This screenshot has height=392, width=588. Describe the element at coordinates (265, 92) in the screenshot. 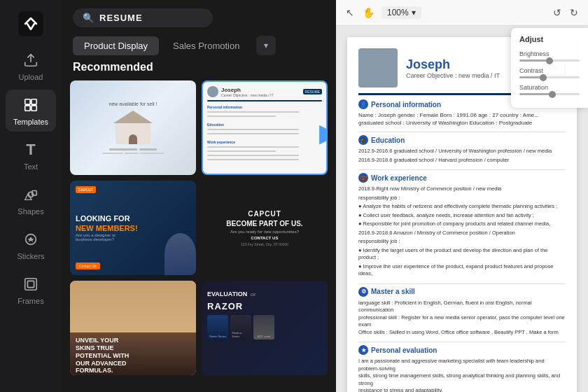

I see `resume-header-mini: Joseph Career Objective : new media / IT…` at that location.